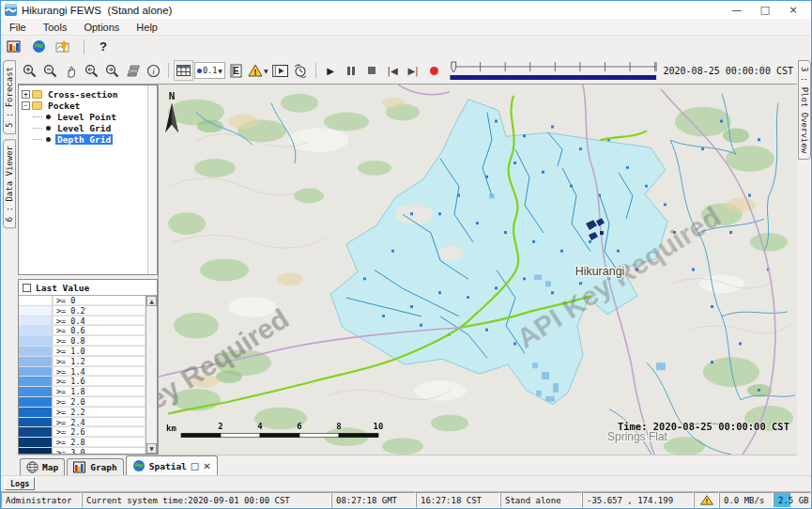  Describe the element at coordinates (20, 484) in the screenshot. I see `logs-button: Logs` at that location.